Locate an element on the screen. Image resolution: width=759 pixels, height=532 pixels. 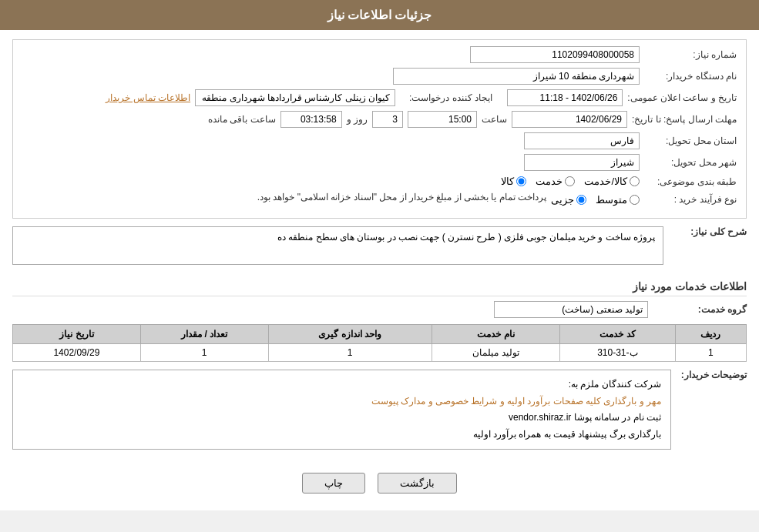
ijad-input is located at coordinates (295, 98).